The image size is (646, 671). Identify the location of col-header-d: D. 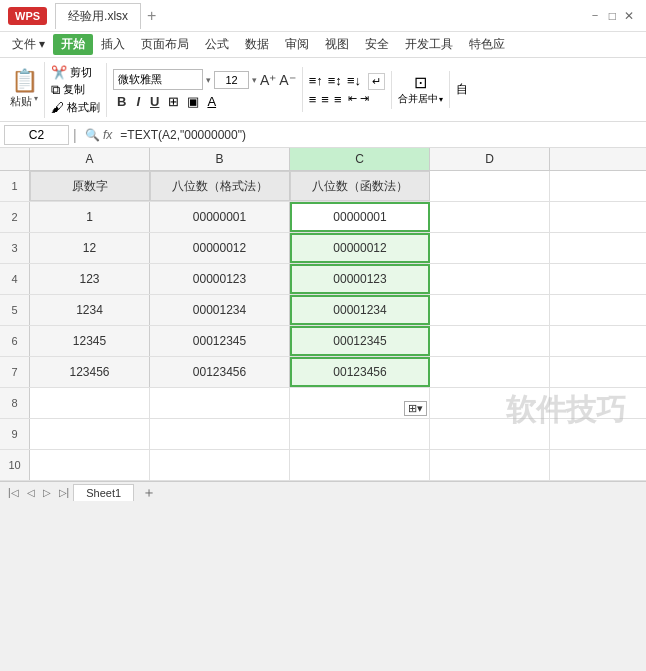
(490, 159).